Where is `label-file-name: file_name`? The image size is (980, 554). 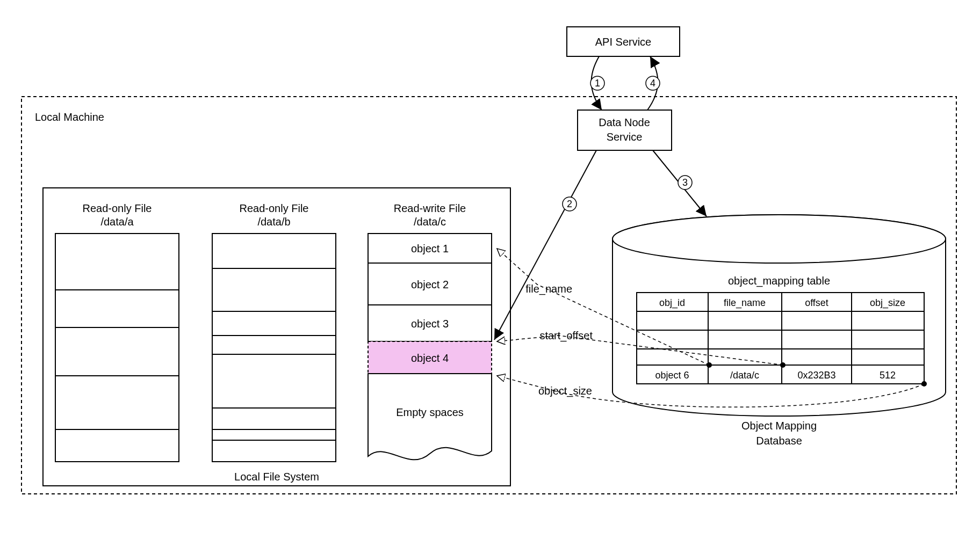 label-file-name: file_name is located at coordinates (549, 289).